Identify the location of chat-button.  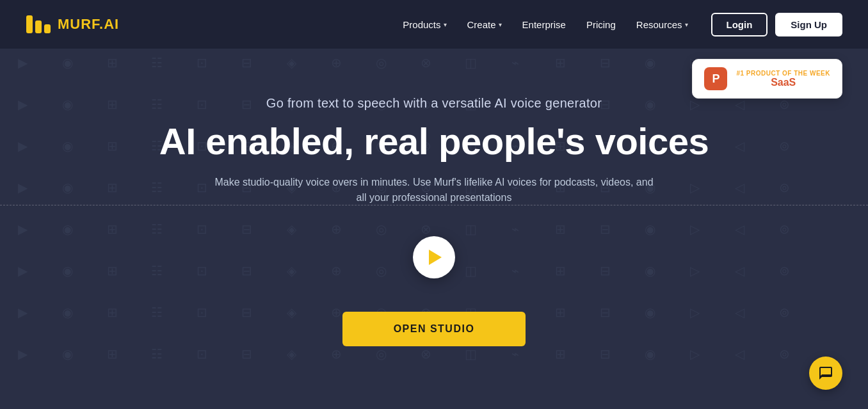
(826, 373).